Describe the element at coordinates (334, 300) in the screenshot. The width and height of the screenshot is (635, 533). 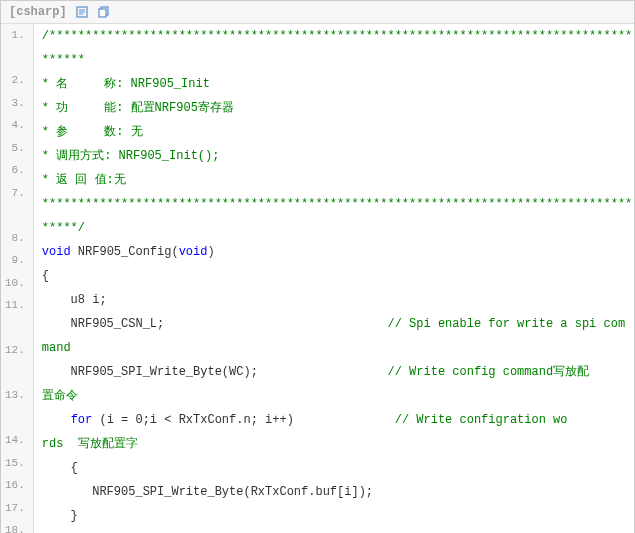
I see `code-line: u8 i;` at that location.